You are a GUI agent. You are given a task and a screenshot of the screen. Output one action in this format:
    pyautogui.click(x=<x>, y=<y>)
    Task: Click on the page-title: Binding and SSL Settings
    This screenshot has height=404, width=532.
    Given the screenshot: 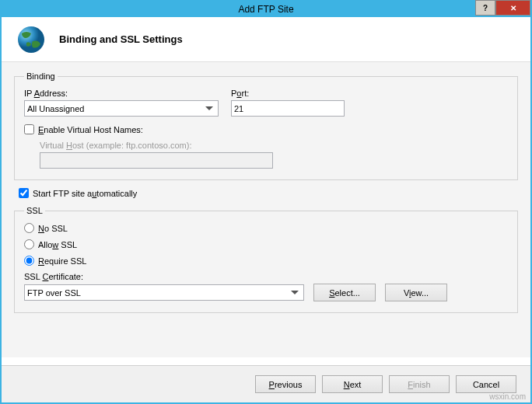 What is the action you would take?
    pyautogui.click(x=121, y=39)
    